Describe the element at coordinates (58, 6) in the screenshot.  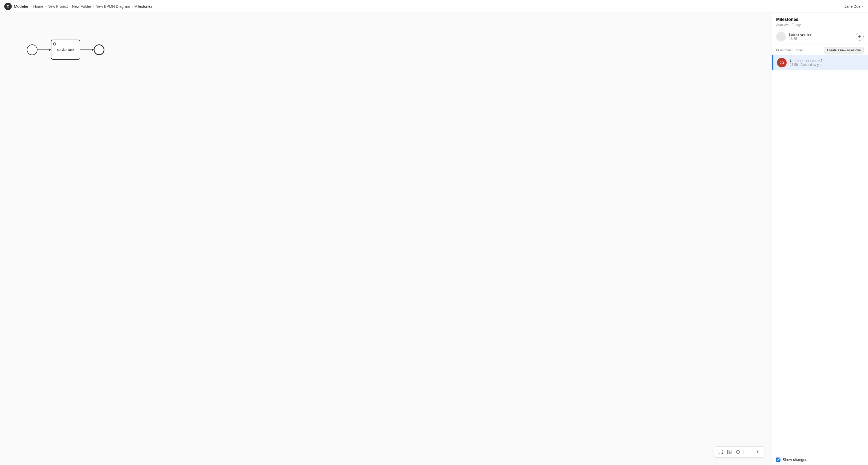
I see `breadcrumb-project: New Project` at that location.